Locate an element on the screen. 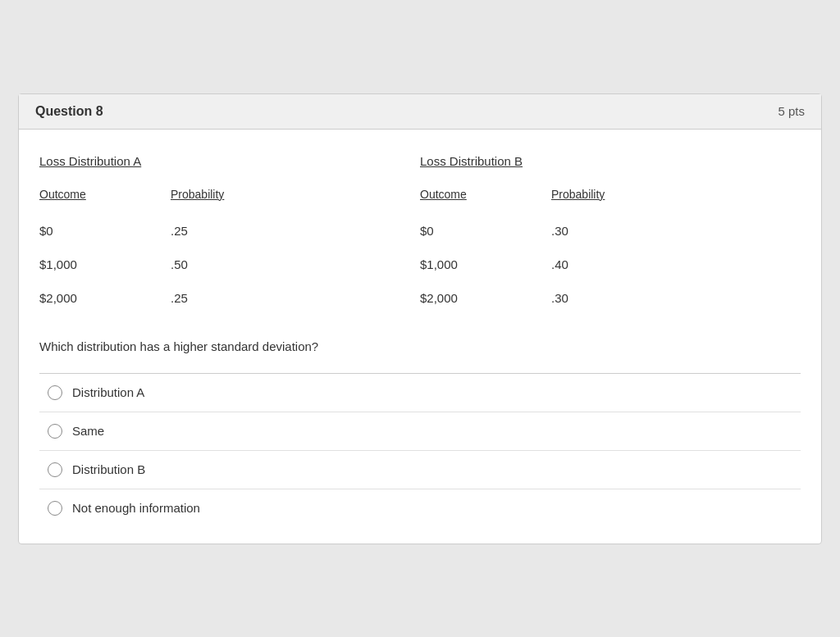 Image resolution: width=840 pixels, height=637 pixels. option-label-0: Distribution A is located at coordinates (108, 392).